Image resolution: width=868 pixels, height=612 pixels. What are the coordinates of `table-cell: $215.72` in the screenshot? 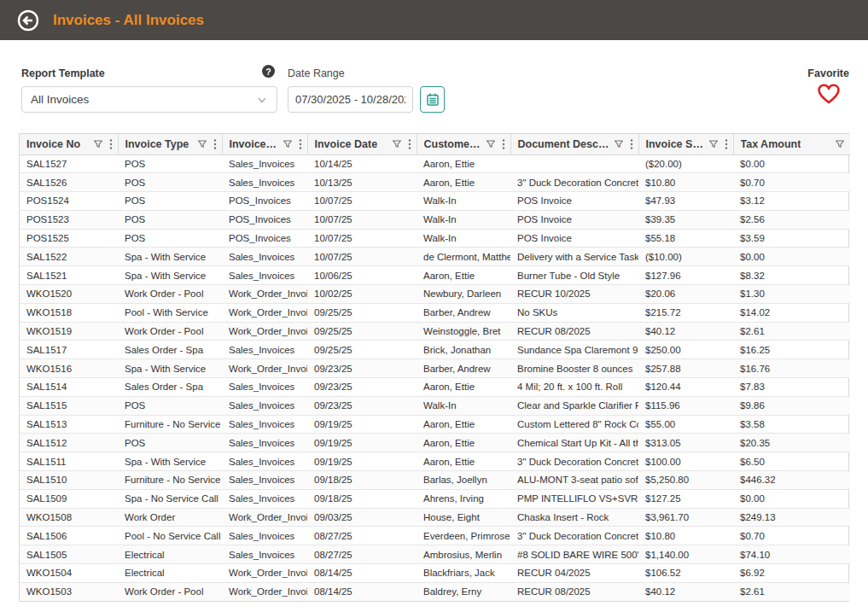 It's located at (686, 312).